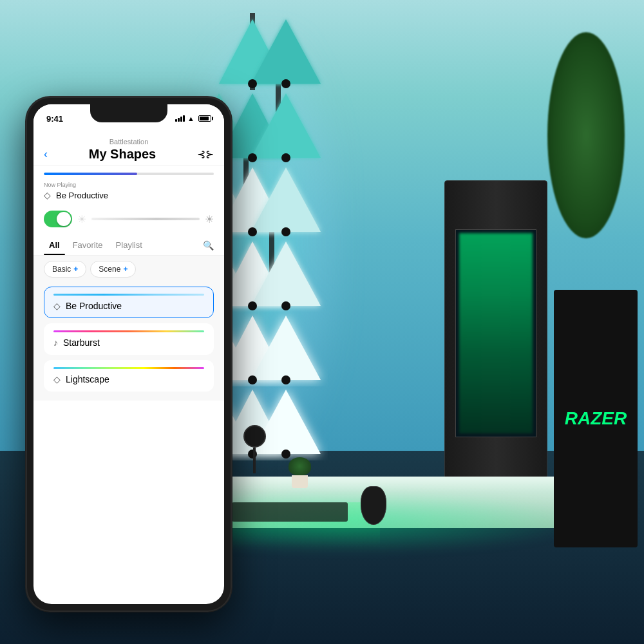  Describe the element at coordinates (204, 118) in the screenshot. I see `battery-fill` at that location.